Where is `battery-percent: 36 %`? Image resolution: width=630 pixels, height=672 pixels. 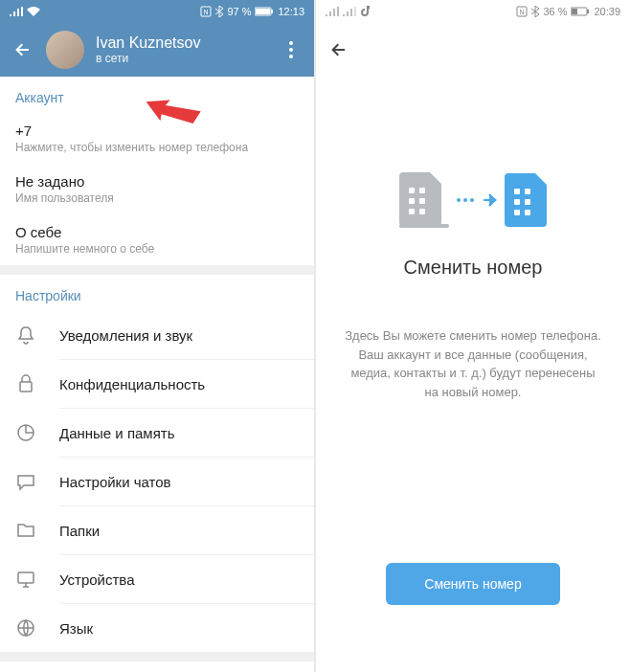 battery-percent: 36 % is located at coordinates (555, 11).